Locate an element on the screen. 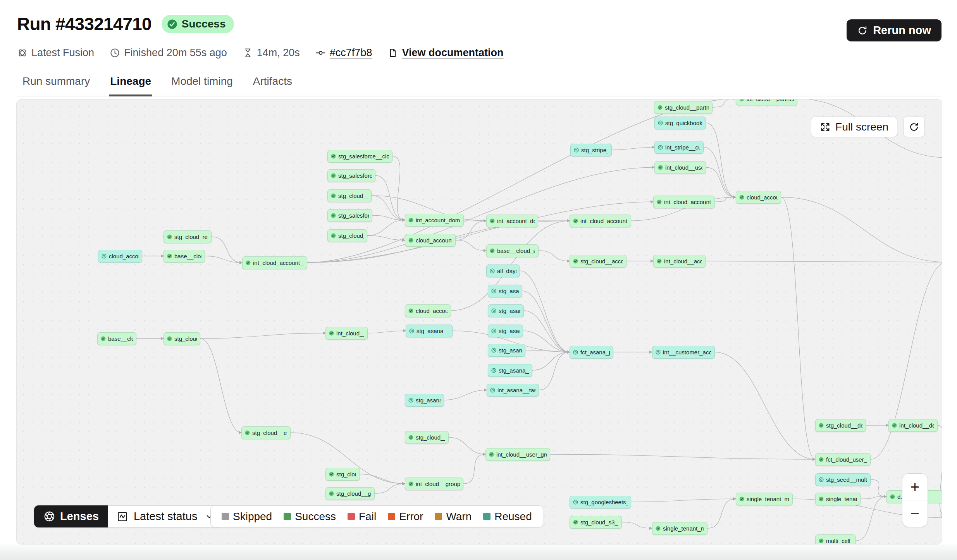 Image resolution: width=957 pixels, height=560 pixels. zoom-control: + − is located at coordinates (915, 500).